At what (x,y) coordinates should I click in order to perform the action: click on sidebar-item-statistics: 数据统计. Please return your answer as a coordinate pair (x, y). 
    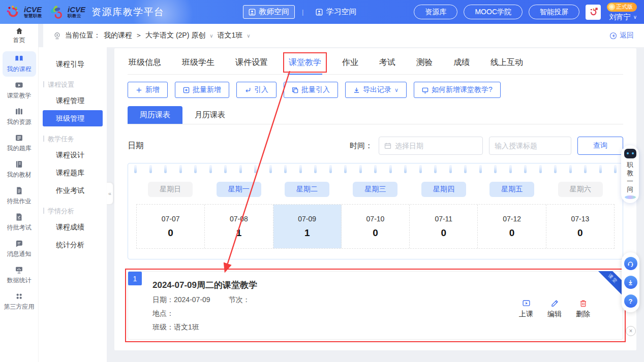
    Looking at the image, I should click on (19, 275).